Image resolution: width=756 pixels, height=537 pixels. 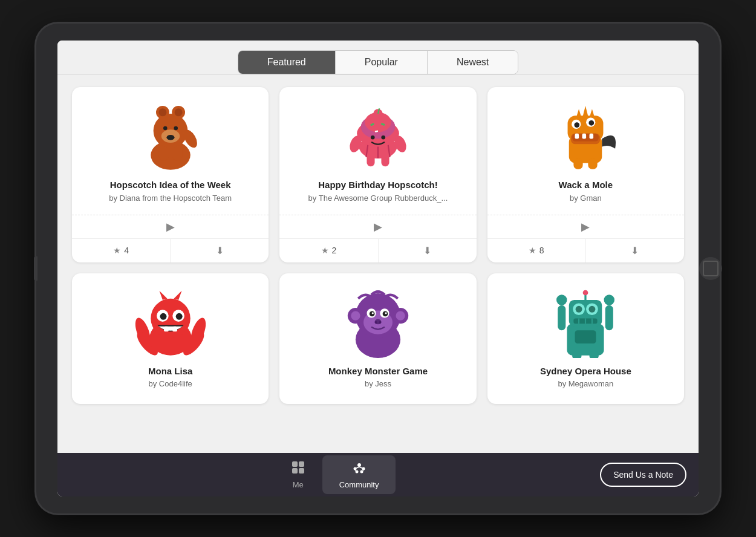 What do you see at coordinates (171, 175) in the screenshot?
I see `card-hopscotch-idea: Hopscotch Idea of the Week by Diana from…` at bounding box center [171, 175].